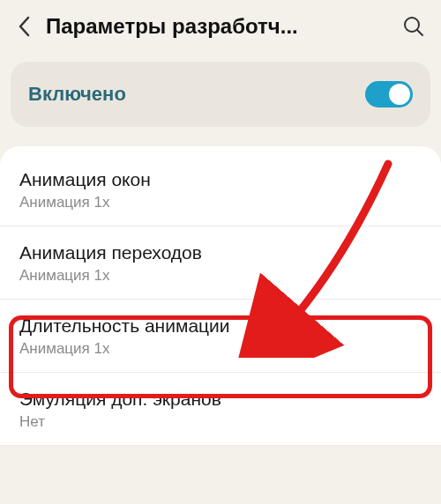 The width and height of the screenshot is (441, 504). I want to click on item-title: Длительность анимации, so click(220, 326).